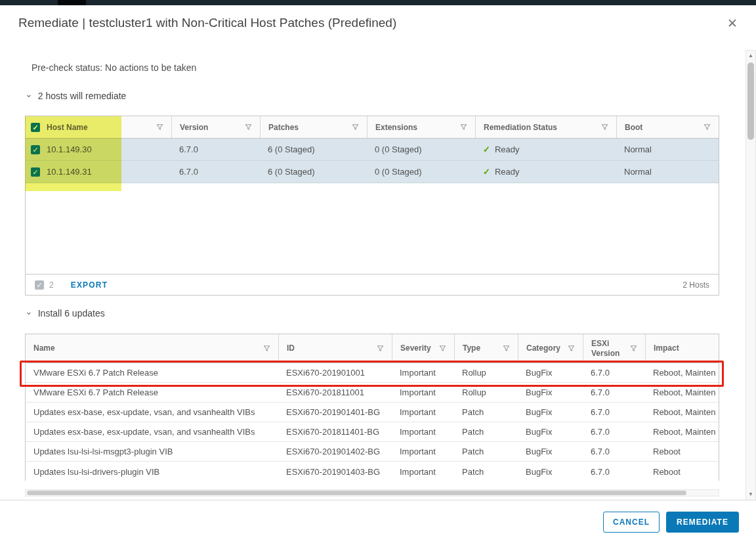  What do you see at coordinates (416, 348) in the screenshot?
I see `column-label: Severity` at bounding box center [416, 348].